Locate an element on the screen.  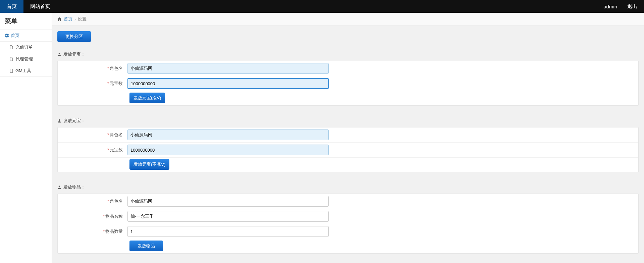
label-count-2: *元宝数 is located at coordinates (94, 150).